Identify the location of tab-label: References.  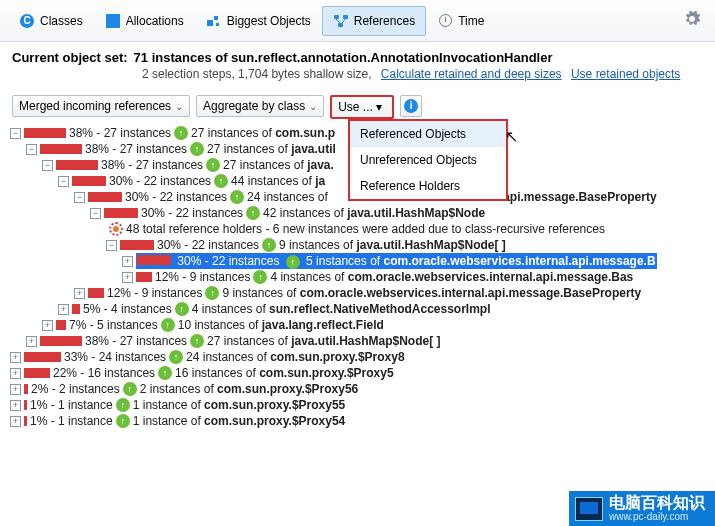
(384, 21).